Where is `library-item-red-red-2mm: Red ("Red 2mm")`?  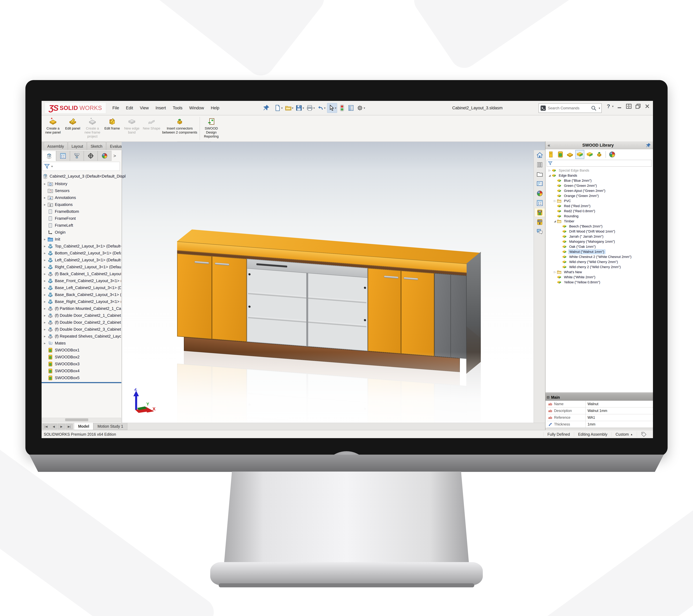
library-item-red-red-2mm: Red ("Red 2mm") is located at coordinates (599, 206).